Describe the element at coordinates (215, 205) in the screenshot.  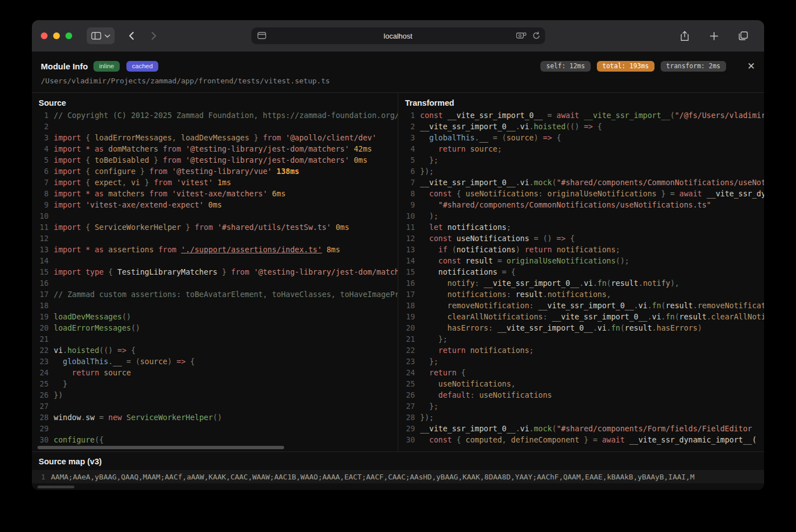
I see `code-line: 9import 'vitest-axe/extend-expect' 0ms` at that location.